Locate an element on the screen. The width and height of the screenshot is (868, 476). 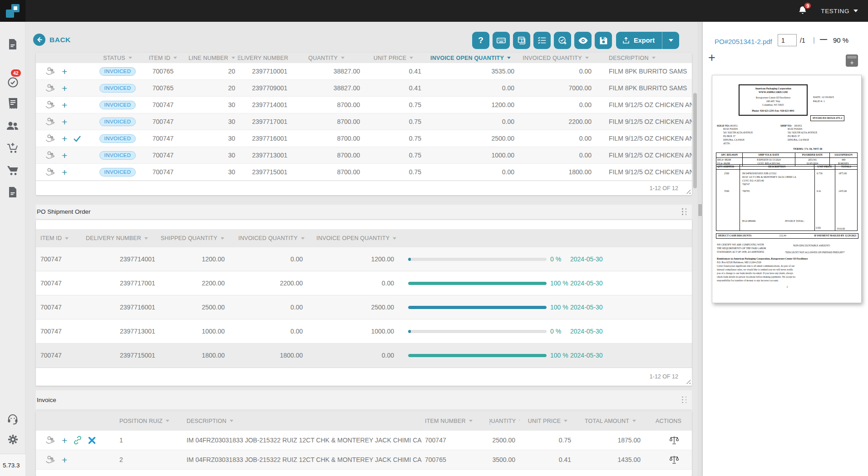
column-header-position: POSITION RUIZ is located at coordinates (153, 421).